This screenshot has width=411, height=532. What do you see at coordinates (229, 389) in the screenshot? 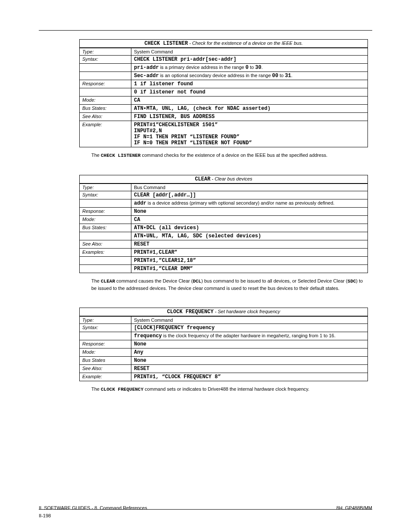
I see `clock-frequency-caption: The CLOCK FREQUENCY command sets or indi…` at bounding box center [229, 389].